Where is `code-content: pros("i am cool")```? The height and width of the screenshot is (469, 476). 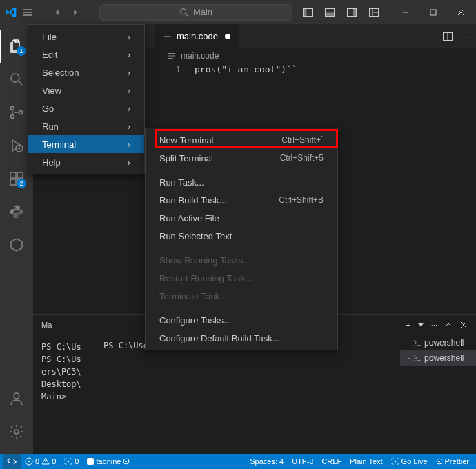 code-content: pros("i am cool")`` is located at coordinates (246, 70).